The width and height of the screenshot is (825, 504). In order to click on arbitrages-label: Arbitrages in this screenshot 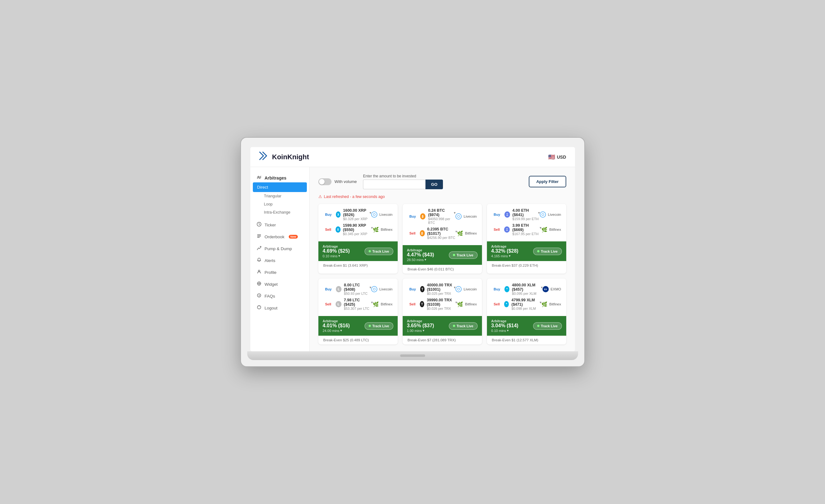, I will do `click(276, 178)`.